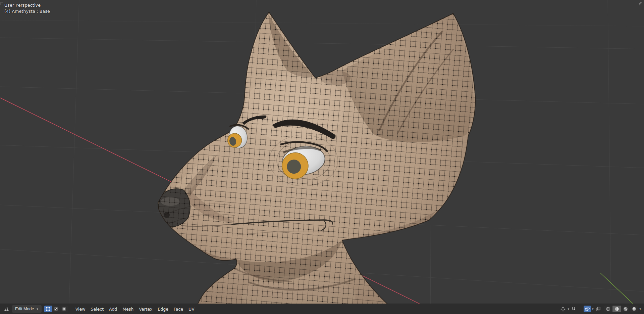 The width and height of the screenshot is (644, 314). Describe the element at coordinates (64, 309) in the screenshot. I see `face-select-button` at that location.